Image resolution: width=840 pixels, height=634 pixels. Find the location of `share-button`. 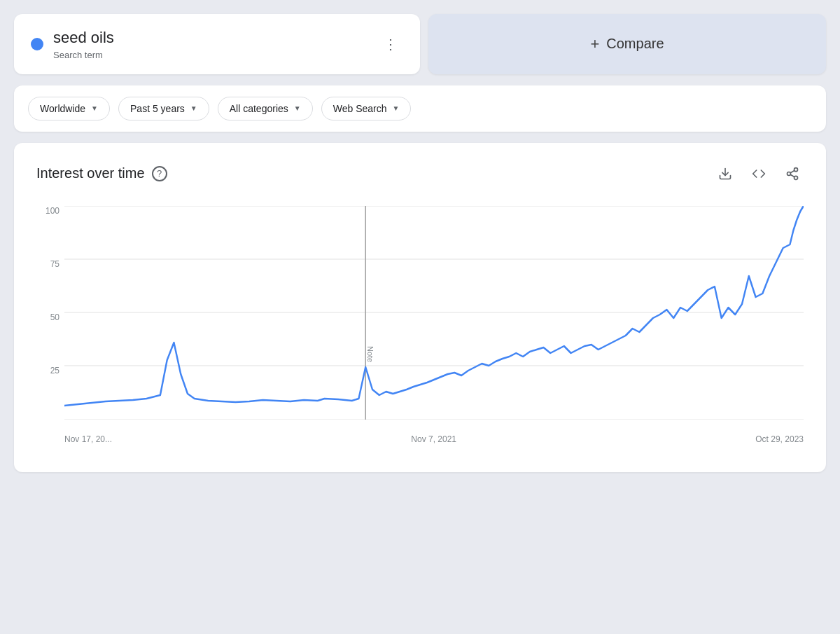

share-button is located at coordinates (792, 174).